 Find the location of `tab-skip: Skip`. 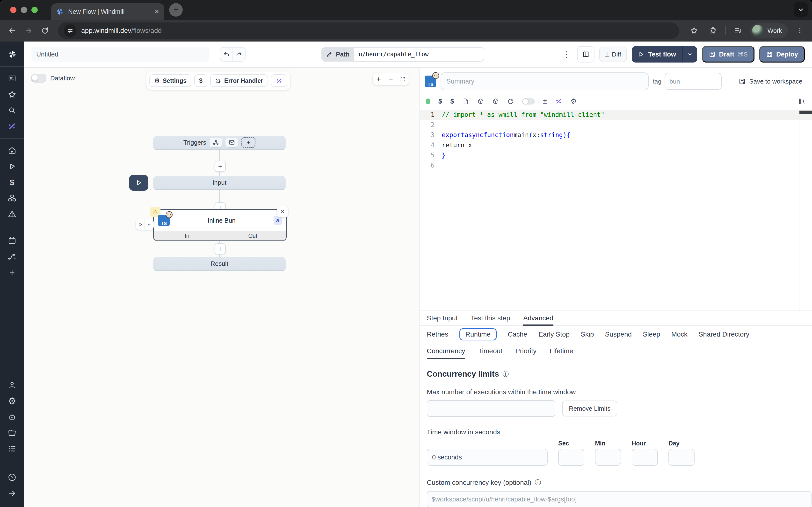

tab-skip: Skip is located at coordinates (587, 334).